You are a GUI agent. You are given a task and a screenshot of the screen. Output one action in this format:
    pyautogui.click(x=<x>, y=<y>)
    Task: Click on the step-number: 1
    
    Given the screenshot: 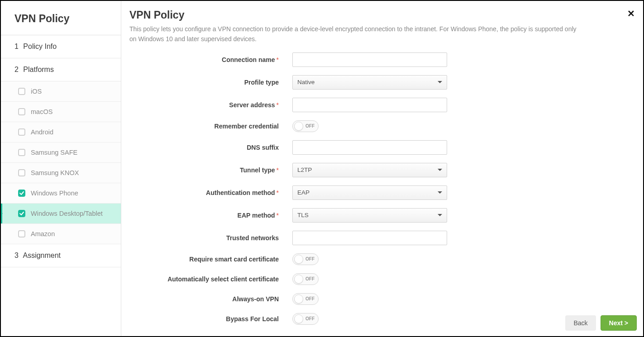 What is the action you would take?
    pyautogui.click(x=16, y=46)
    